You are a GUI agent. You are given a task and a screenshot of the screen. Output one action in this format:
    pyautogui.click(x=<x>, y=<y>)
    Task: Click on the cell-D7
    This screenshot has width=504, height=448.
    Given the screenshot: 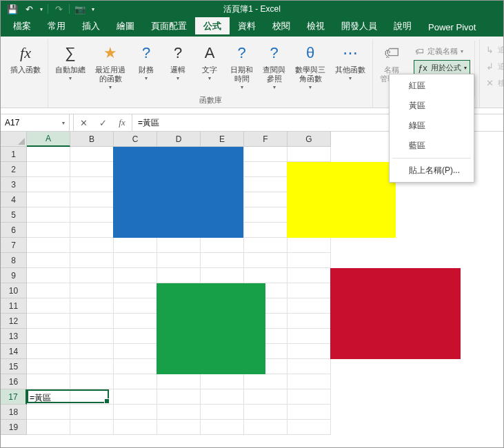 What is the action you would take?
    pyautogui.click(x=179, y=245)
    